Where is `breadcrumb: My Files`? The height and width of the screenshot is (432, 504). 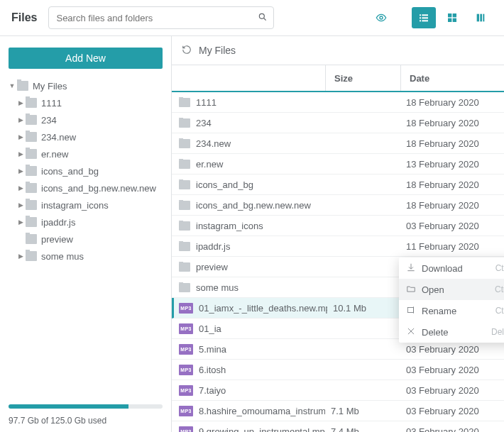
breadcrumb: My Files is located at coordinates (217, 50).